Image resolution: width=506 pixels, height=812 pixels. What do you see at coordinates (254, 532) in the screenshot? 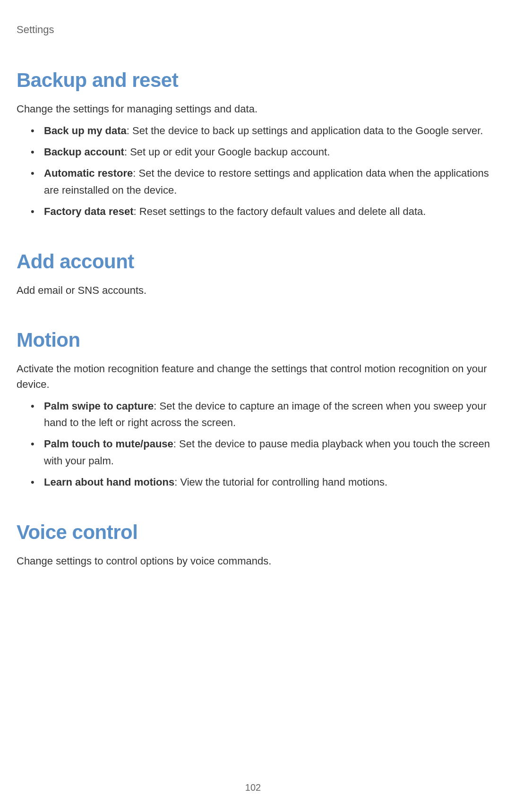
I see `heading-voice-control: Voice control` at bounding box center [254, 532].